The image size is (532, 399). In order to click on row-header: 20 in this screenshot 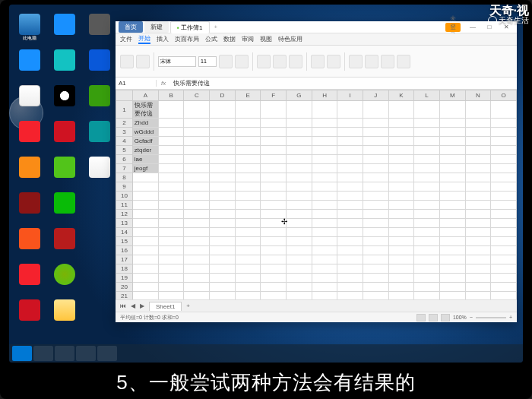, I will do `click(125, 287)`.